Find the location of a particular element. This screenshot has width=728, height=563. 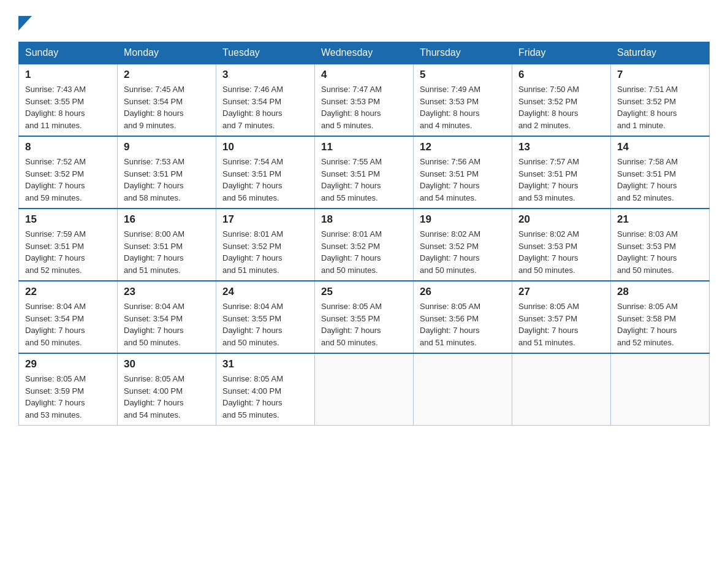

calendar-cell: 26Sunrise: 8:05 AMSunset: 3:56 PMDayligh… is located at coordinates (463, 317).